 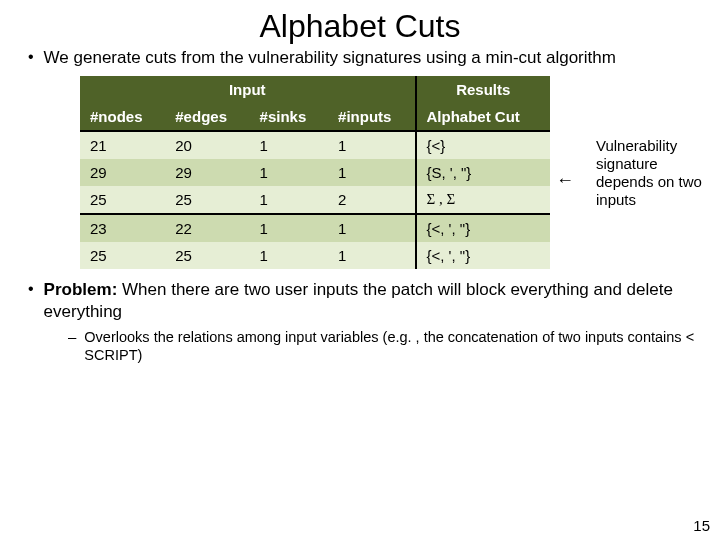 What do you see at coordinates (315, 172) in the screenshot?
I see `table-row: 29 29 1 1 {S, ', "}` at bounding box center [315, 172].